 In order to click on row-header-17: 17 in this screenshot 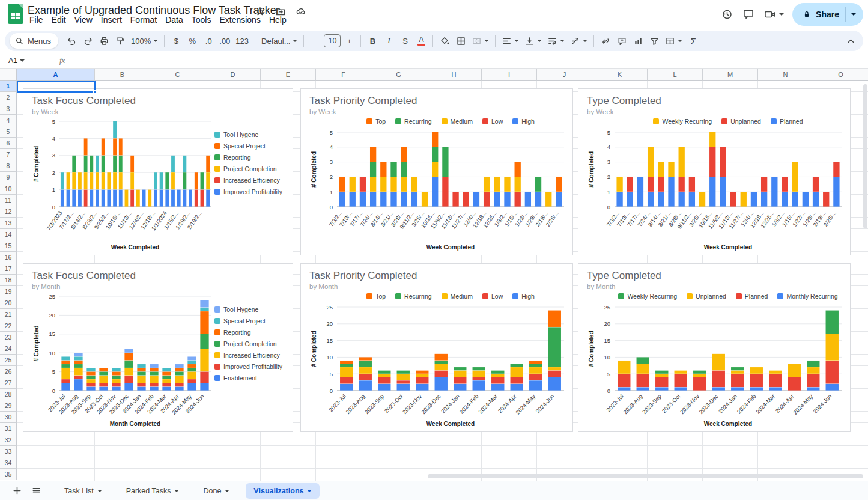, I will do `click(8, 269)`.